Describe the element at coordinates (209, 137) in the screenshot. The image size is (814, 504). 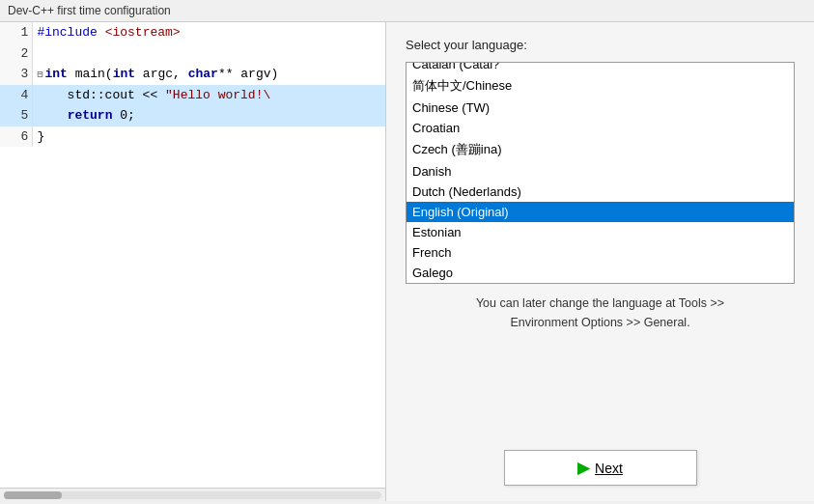
I see `code-line: }` at that location.